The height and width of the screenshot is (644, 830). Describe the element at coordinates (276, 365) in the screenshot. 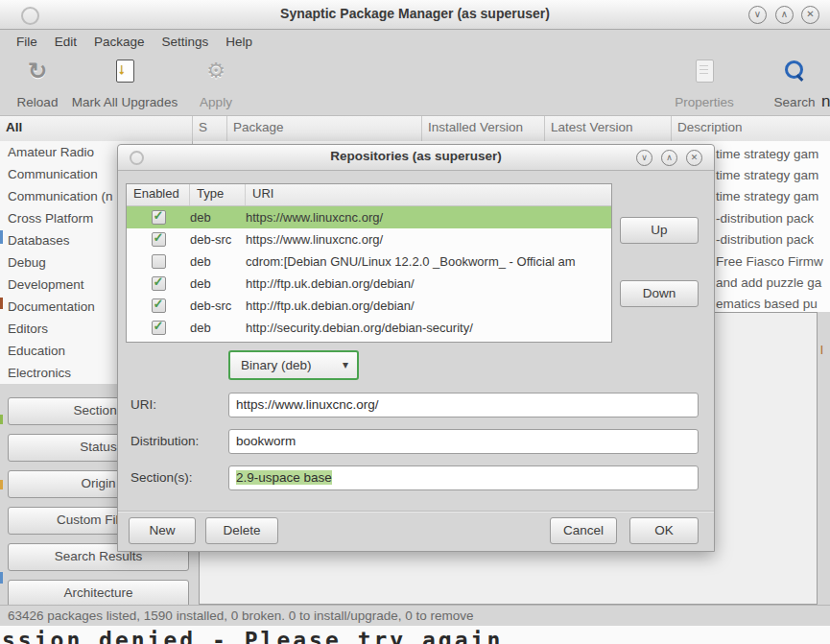

I see `type-combobox-value: Binary (deb)` at that location.